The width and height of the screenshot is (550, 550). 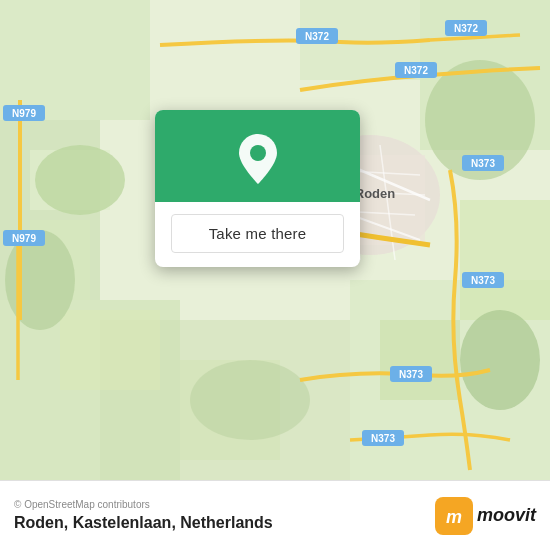 I want to click on popup-card: Take me there, so click(x=258, y=188).